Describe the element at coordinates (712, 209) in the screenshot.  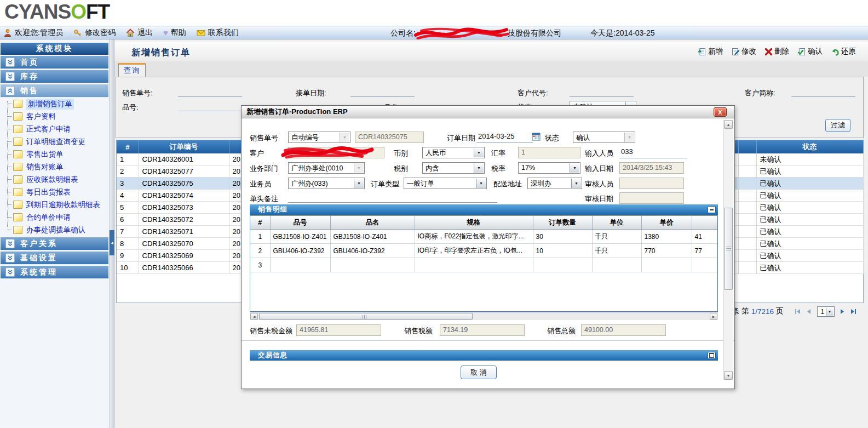
I see `collapse-section-button` at that location.